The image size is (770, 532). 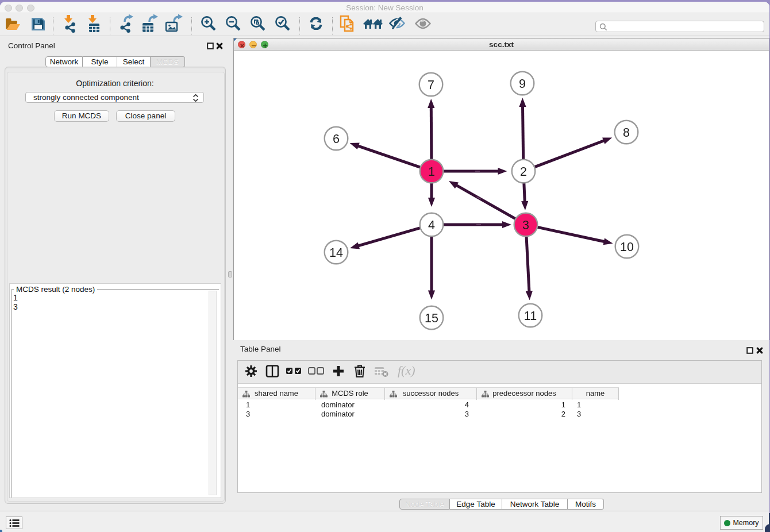 What do you see at coordinates (432, 318) in the screenshot?
I see `svg-text: 15` at bounding box center [432, 318].